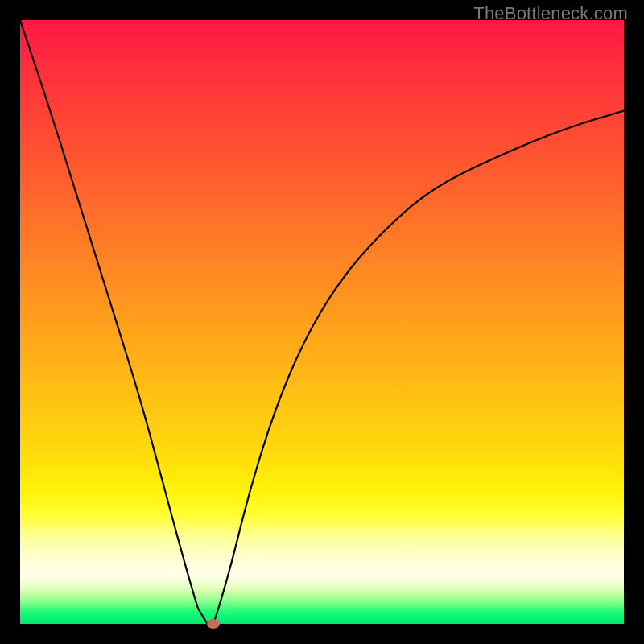 The image size is (644, 644). What do you see at coordinates (551, 14) in the screenshot?
I see `watermark-text: TheBottleneck.com` at bounding box center [551, 14].